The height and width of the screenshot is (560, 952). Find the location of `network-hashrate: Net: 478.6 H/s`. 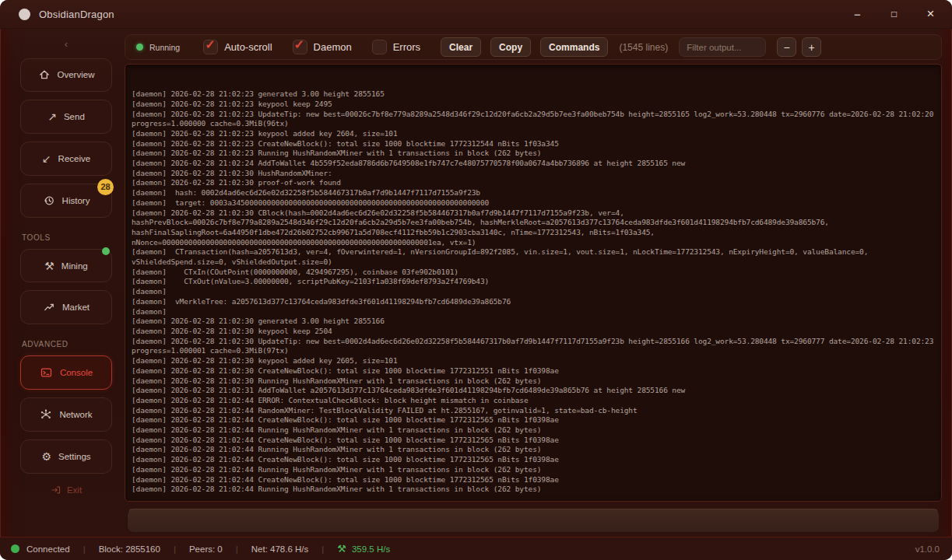

network-hashrate: Net: 478.6 H/s is located at coordinates (280, 549).